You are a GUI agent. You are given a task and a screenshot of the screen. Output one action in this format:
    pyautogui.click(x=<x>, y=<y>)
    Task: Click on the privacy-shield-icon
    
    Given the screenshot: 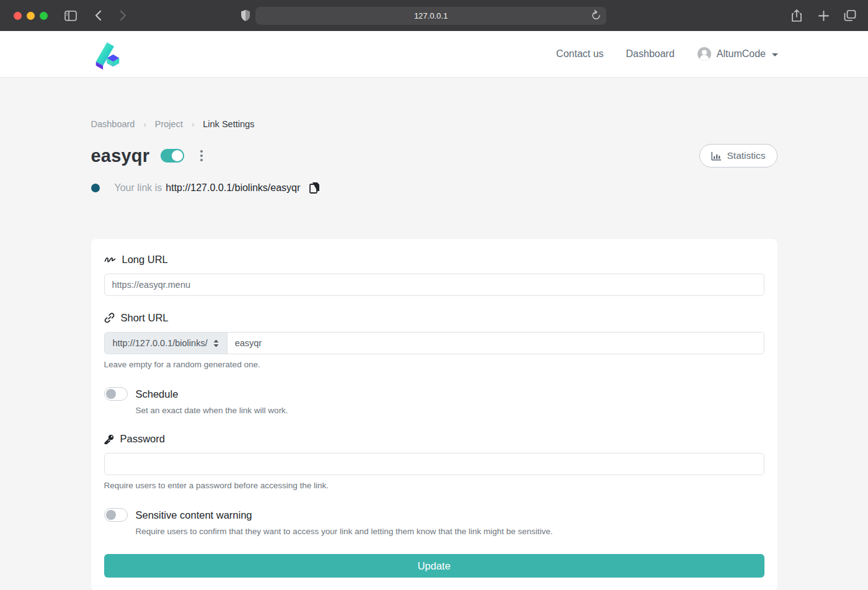 What is the action you would take?
    pyautogui.click(x=246, y=16)
    